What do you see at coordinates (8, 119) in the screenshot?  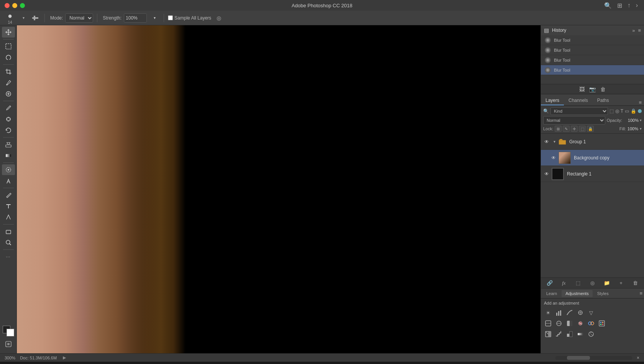 I see `clone-stamp-tool` at bounding box center [8, 119].